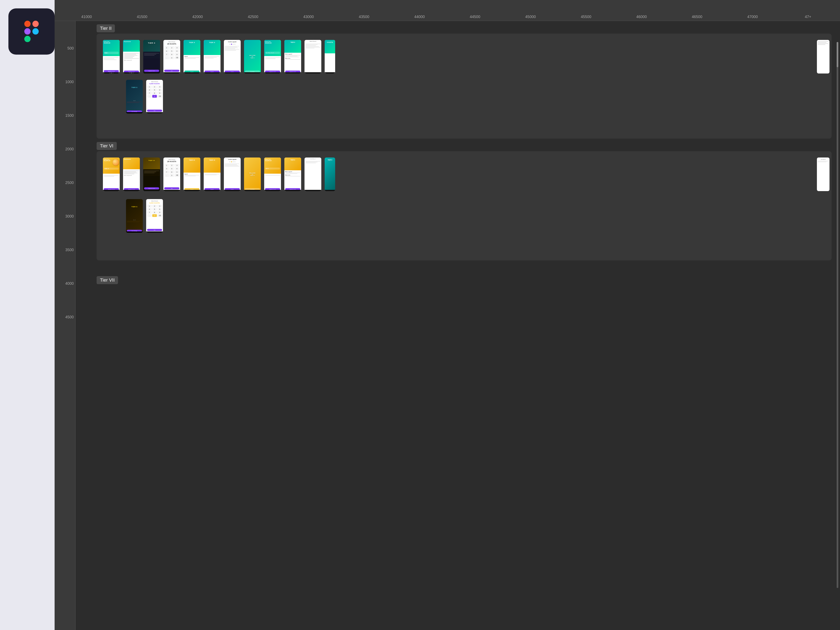 The height and width of the screenshot is (630, 840). I want to click on tier6-screen-right-1: 20 KASTA, so click(823, 174).